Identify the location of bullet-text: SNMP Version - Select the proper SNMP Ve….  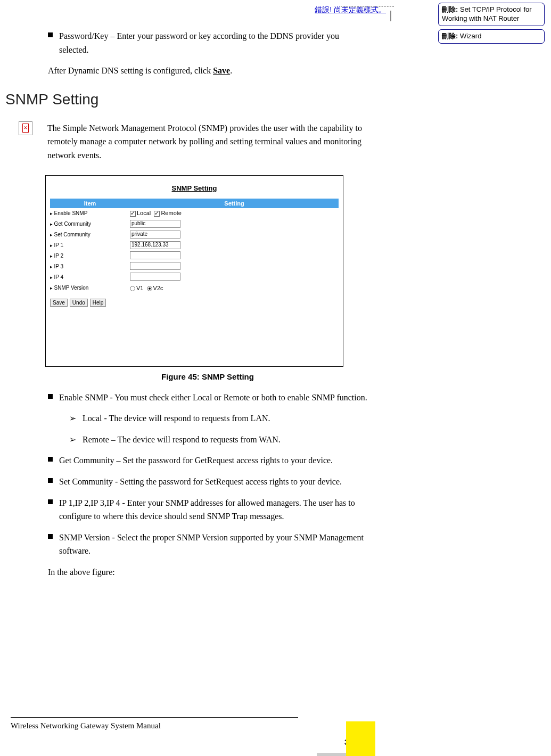
(213, 544).